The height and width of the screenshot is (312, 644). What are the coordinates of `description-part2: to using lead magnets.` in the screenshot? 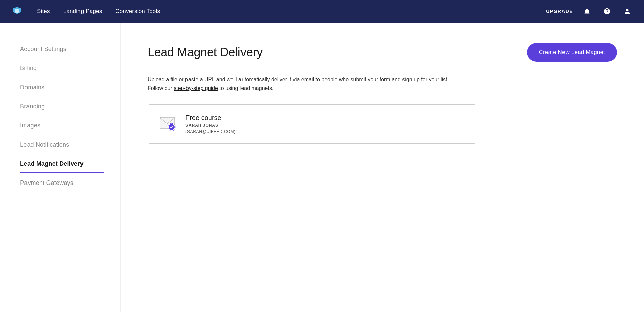 It's located at (246, 88).